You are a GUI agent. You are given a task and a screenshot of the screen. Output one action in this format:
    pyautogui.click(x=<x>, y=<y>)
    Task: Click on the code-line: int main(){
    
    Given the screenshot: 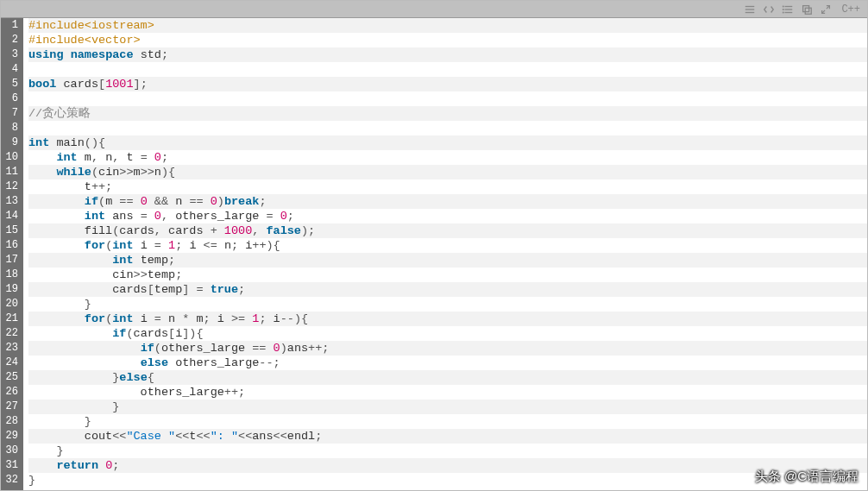 What is the action you would take?
    pyautogui.click(x=448, y=143)
    